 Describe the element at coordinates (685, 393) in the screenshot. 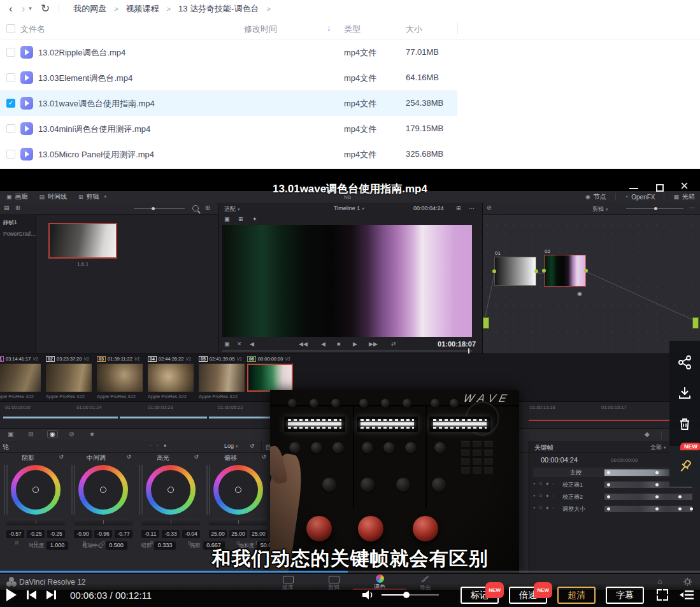

I see `download-icon` at that location.